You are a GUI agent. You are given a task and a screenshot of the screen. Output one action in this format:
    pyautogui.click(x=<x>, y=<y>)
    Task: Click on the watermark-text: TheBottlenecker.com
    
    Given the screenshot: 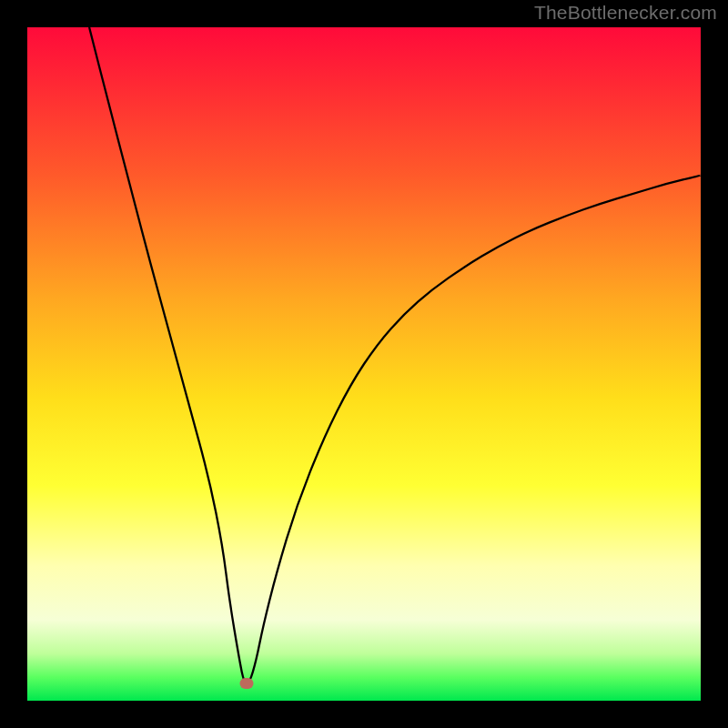 What is the action you would take?
    pyautogui.click(x=626, y=13)
    